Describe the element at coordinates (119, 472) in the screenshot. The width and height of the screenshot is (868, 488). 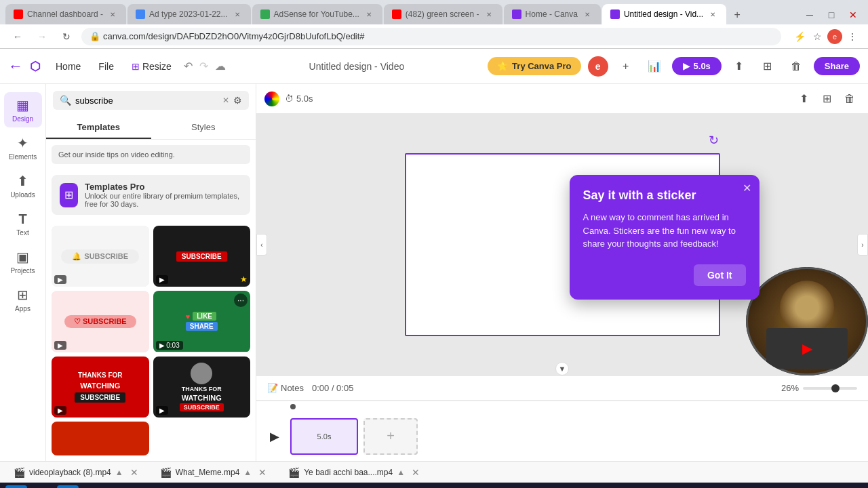
I see `download-expand-1: ▲` at that location.